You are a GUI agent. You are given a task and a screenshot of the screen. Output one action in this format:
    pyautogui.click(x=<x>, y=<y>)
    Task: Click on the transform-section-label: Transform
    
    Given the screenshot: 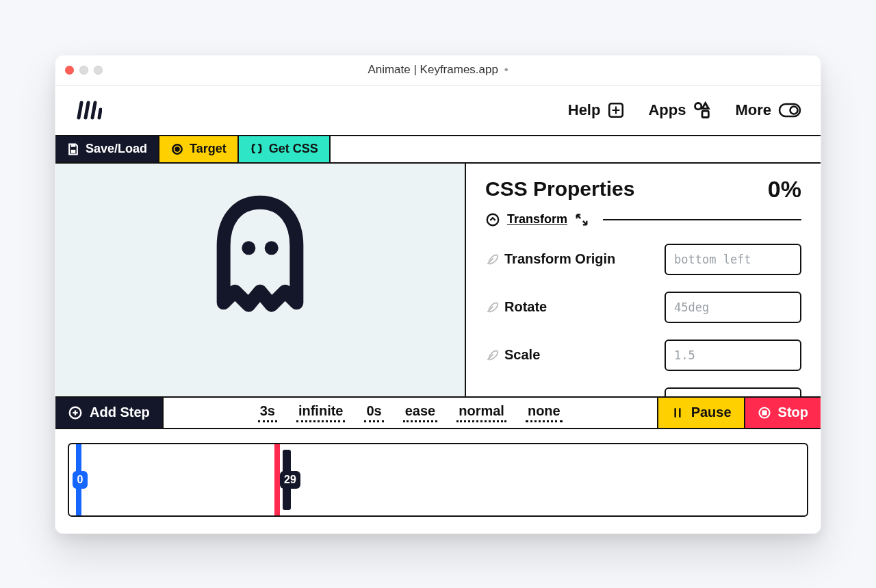 What is the action you would take?
    pyautogui.click(x=537, y=219)
    